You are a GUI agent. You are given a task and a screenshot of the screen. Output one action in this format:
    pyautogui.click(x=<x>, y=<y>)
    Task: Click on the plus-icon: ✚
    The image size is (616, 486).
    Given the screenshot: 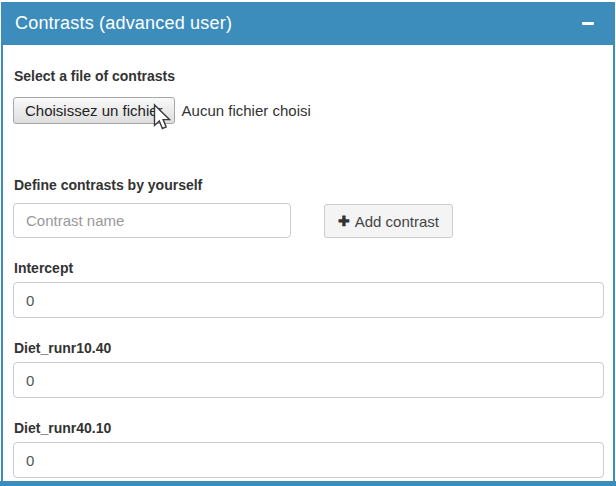 What is the action you would take?
    pyautogui.click(x=344, y=221)
    